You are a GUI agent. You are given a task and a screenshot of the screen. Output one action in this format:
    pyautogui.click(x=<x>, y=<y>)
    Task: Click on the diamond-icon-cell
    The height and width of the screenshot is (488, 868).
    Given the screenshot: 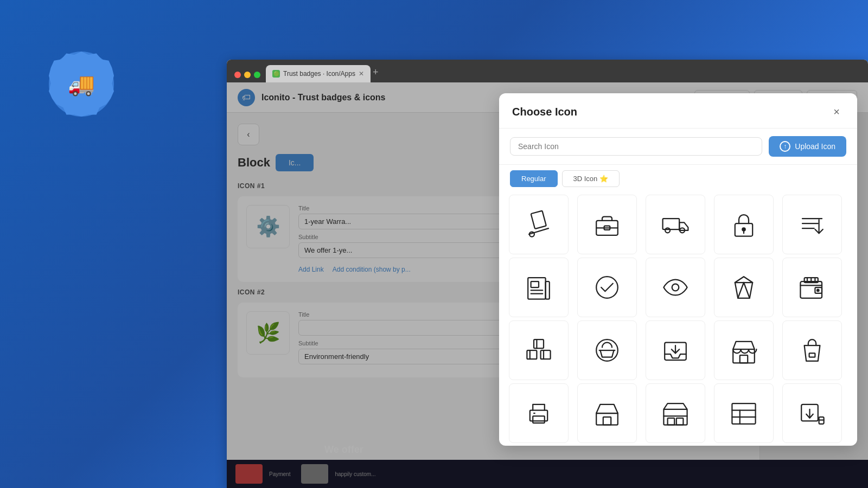 What is the action you would take?
    pyautogui.click(x=744, y=287)
    